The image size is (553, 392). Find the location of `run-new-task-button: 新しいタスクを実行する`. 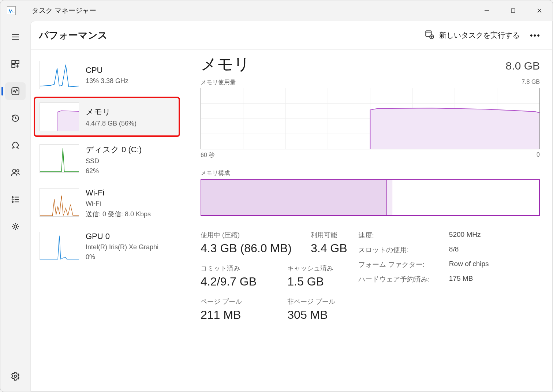

run-new-task-button: 新しいタスクを実行する is located at coordinates (472, 35).